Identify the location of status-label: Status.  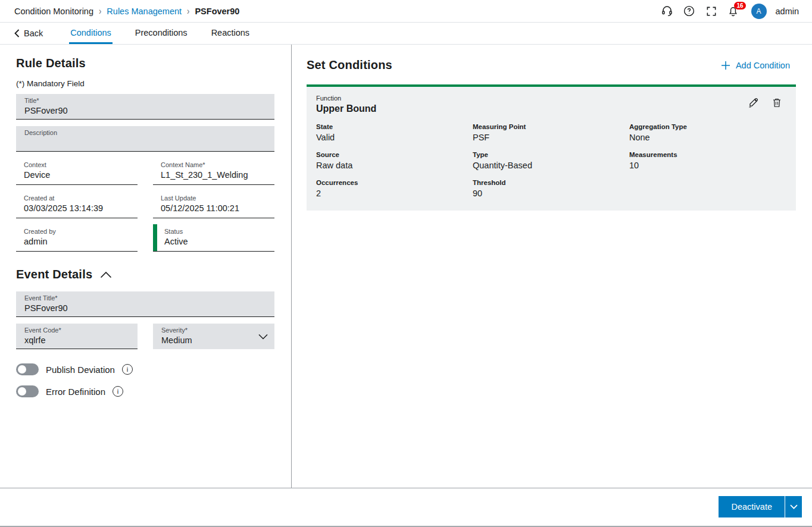
(219, 231).